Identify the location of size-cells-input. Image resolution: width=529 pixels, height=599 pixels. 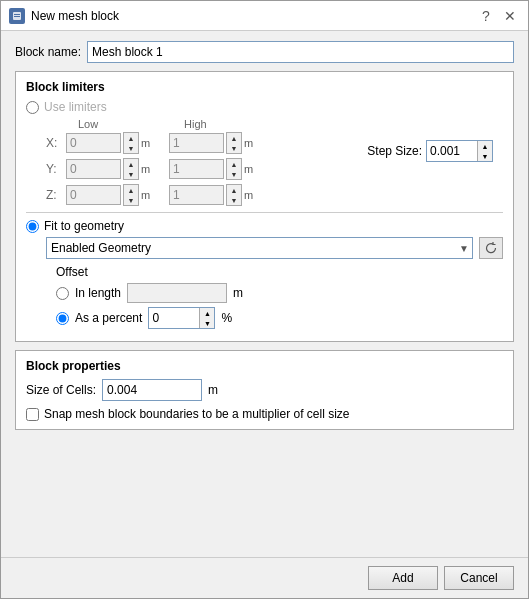
(152, 390).